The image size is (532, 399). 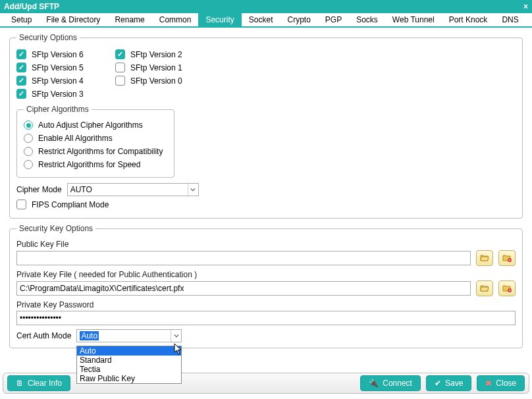 I want to click on plug-icon: 🔌, so click(x=374, y=383).